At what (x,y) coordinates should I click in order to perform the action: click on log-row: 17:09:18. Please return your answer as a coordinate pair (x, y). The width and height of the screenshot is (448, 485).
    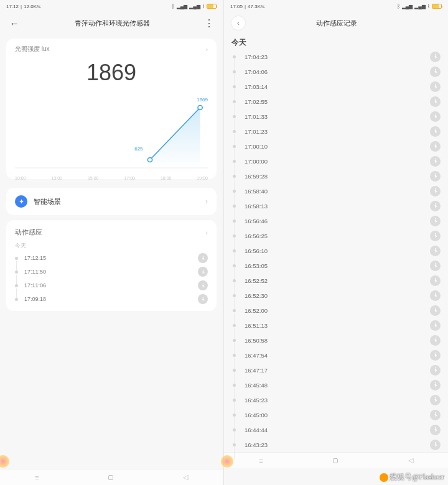
    Looking at the image, I should click on (111, 299).